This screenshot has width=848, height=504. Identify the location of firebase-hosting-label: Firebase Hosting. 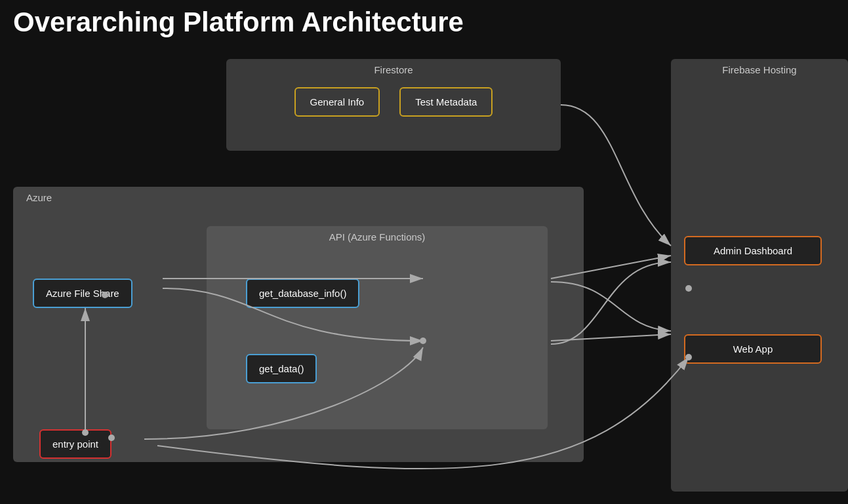
(759, 67).